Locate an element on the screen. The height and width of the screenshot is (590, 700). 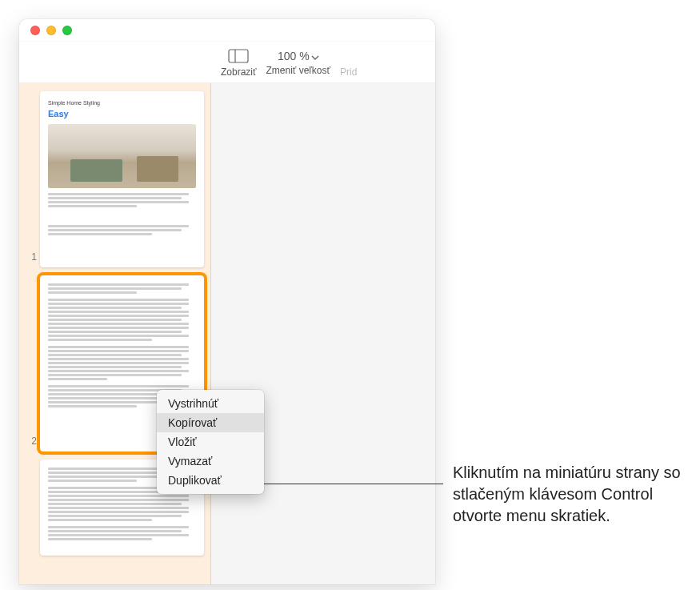
thumb-title-accent: Easy is located at coordinates (122, 114).